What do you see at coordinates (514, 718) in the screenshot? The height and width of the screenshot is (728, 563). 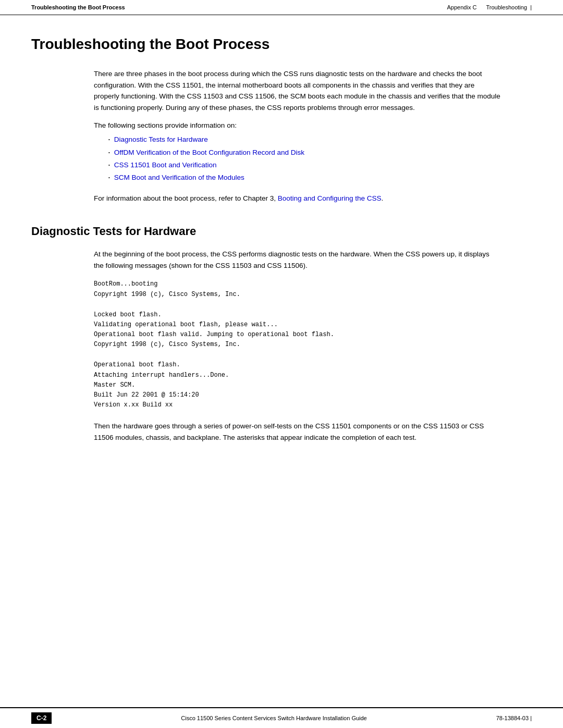 I see `footer-right-text: 78-13884-03 |` at bounding box center [514, 718].